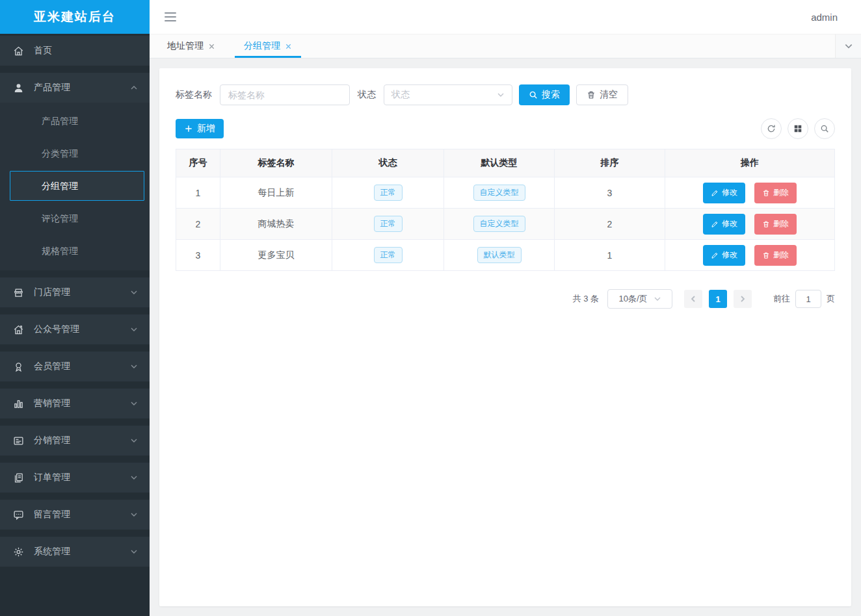 The image size is (861, 616). I want to click on trash-icon, so click(591, 95).